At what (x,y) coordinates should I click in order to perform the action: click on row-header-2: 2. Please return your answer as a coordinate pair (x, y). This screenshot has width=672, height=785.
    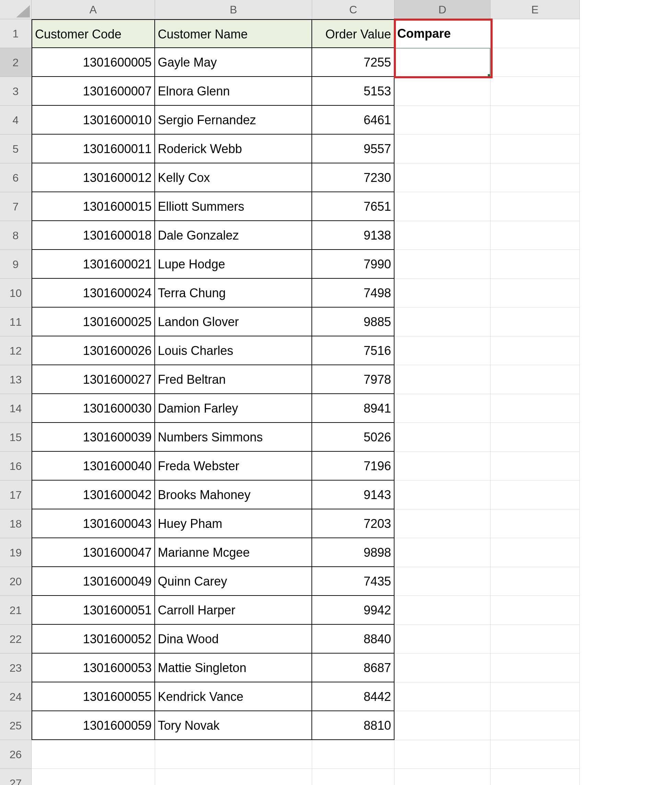
    Looking at the image, I should click on (16, 63).